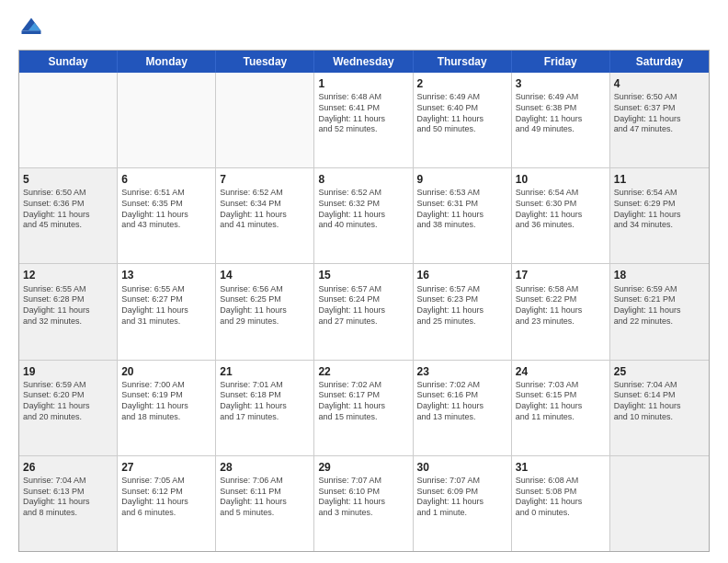 The height and width of the screenshot is (563, 728). Describe the element at coordinates (660, 114) in the screenshot. I see `cell-text: Sunrise: 6:50 AM Sunset: 6:37 PM Dayligh…` at that location.